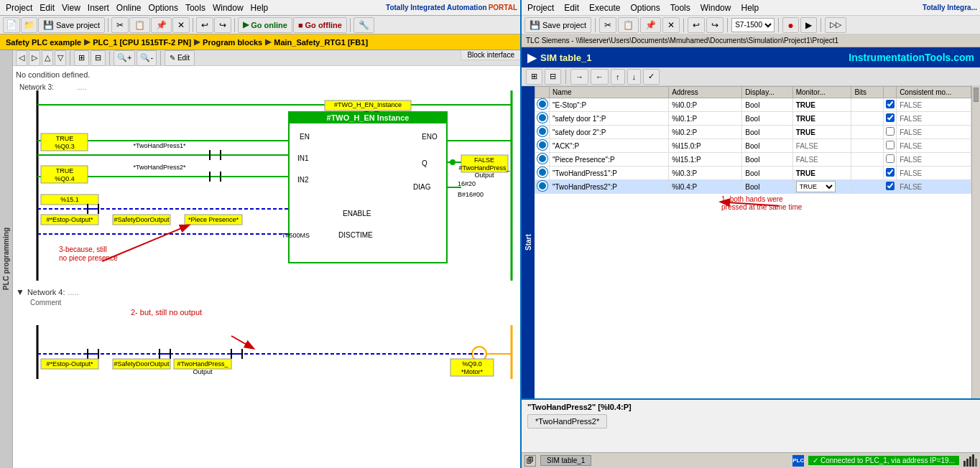 The image size is (980, 468). Describe the element at coordinates (696, 25) in the screenshot. I see `right-undo-btn: ↩` at that location.